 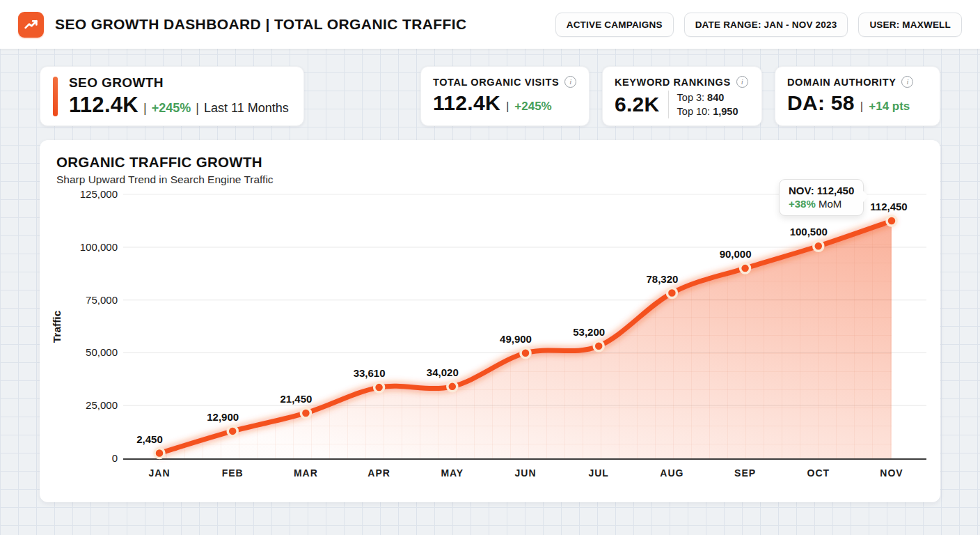 What do you see at coordinates (452, 473) in the screenshot?
I see `x-tick-label-may: MAY` at bounding box center [452, 473].